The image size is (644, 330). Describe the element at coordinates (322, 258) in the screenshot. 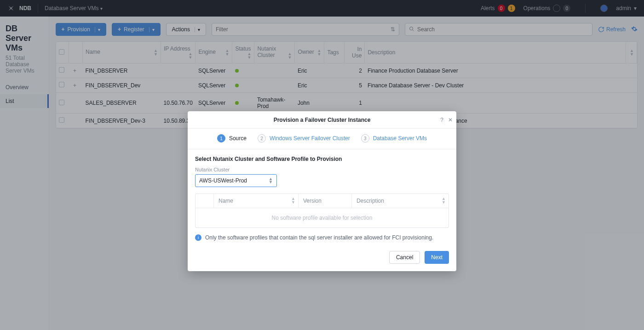

I see `modal-footer: Cancel Next` at that location.